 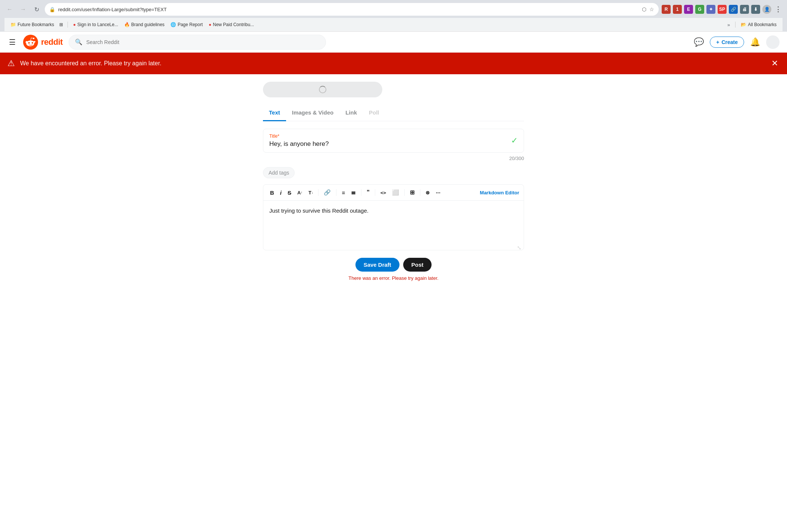 What do you see at coordinates (197, 42) in the screenshot?
I see `search-bar: 🔍` at bounding box center [197, 42].